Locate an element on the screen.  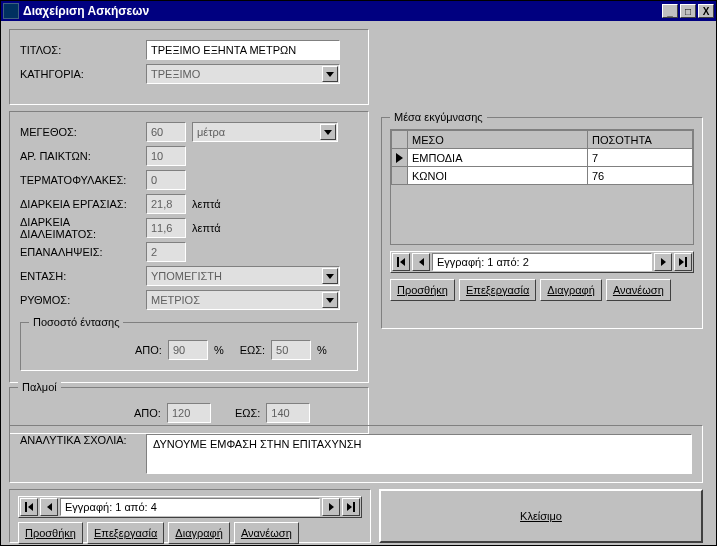
input-palmoi-eos is located at coordinates (288, 413).